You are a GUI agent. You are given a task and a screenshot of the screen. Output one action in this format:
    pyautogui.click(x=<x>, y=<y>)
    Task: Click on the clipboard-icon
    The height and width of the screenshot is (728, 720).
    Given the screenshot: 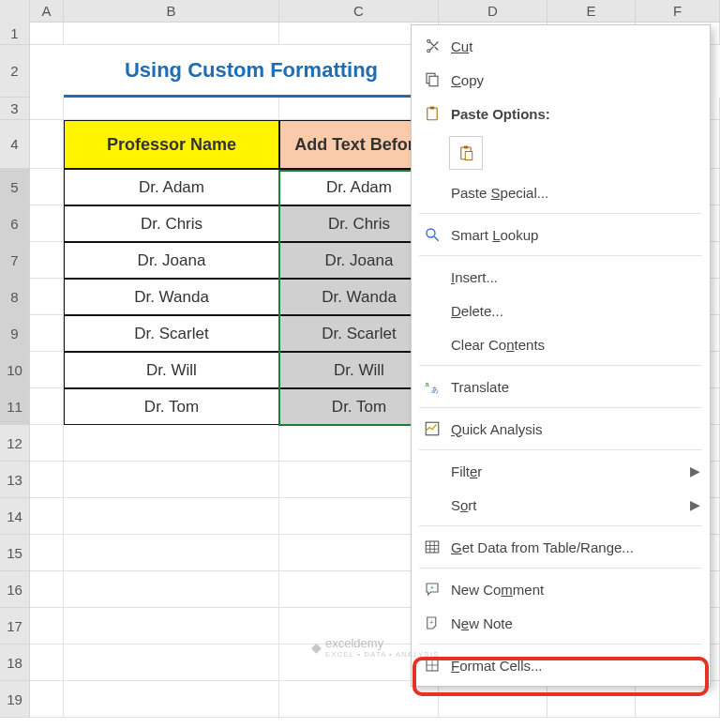 What is the action you would take?
    pyautogui.click(x=432, y=114)
    